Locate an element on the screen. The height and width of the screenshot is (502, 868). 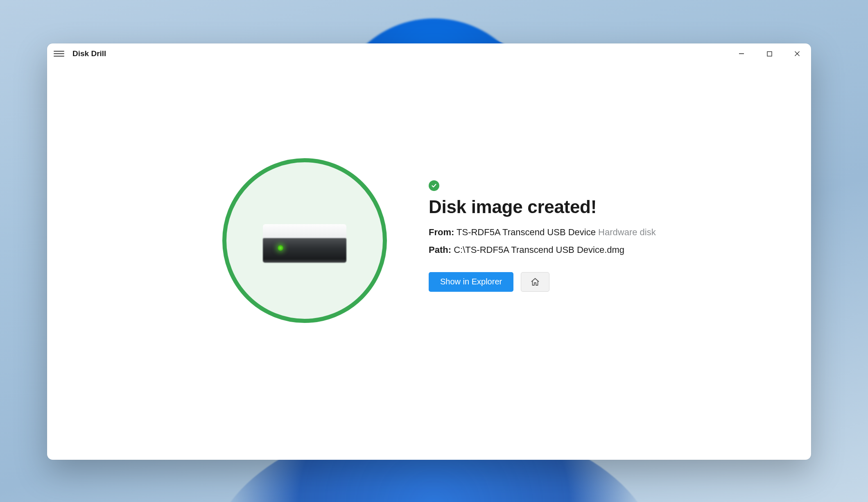
window-controls is located at coordinates (769, 54).